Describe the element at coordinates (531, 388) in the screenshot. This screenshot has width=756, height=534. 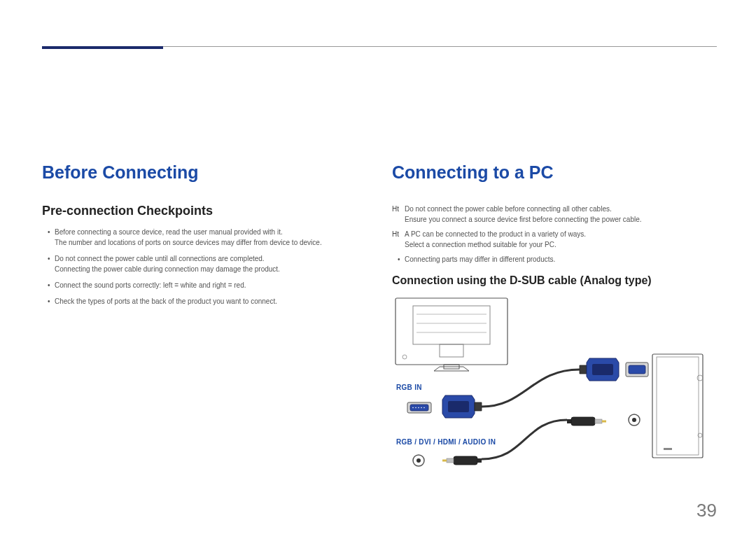
I see `vga-cable-icon` at that location.